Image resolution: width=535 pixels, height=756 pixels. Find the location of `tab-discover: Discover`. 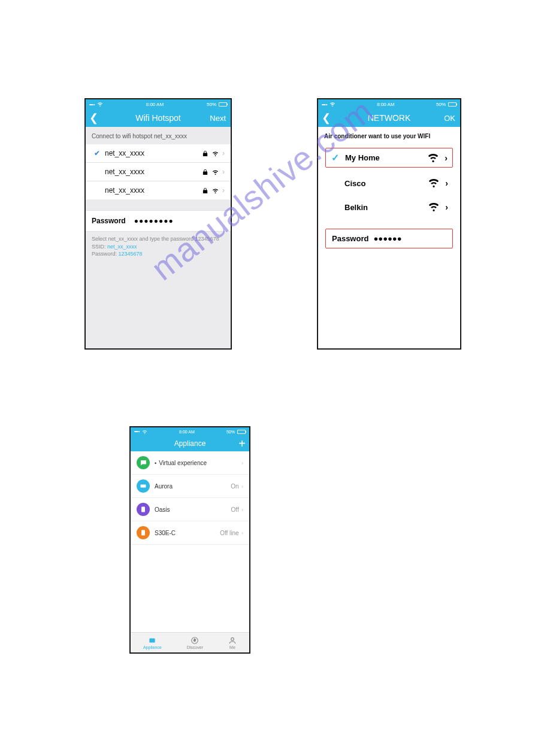

tab-discover: Discover is located at coordinates (195, 643).